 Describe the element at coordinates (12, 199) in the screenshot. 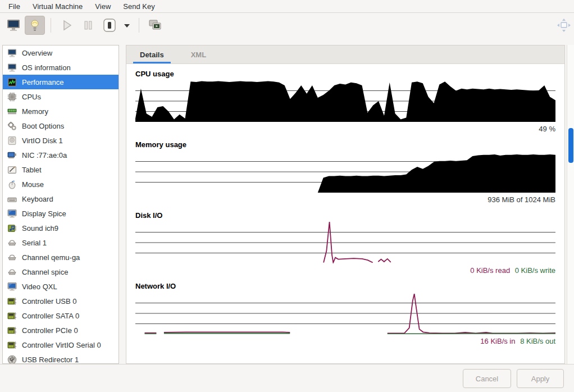

I see `keyboard-icon` at that location.